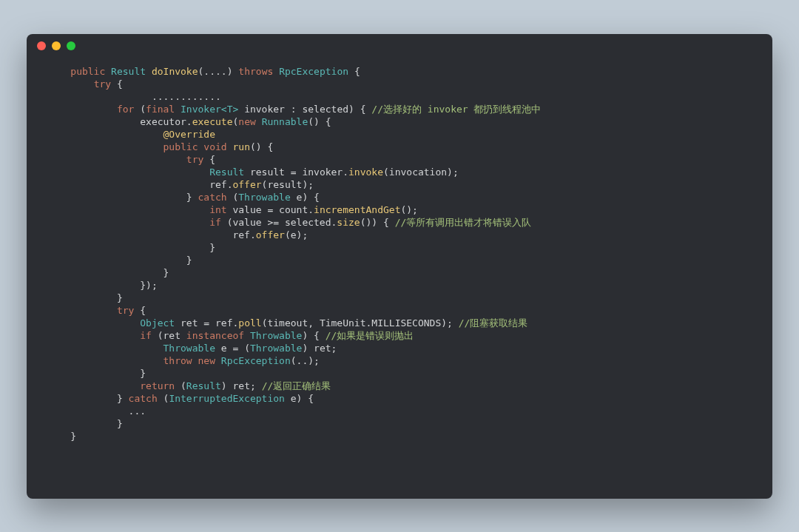 This screenshot has width=799, height=532. Describe the element at coordinates (286, 121) in the screenshot. I see `type-runnable: Runnable` at that location.